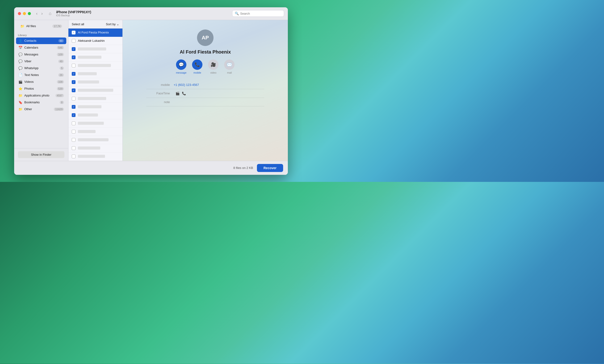  What do you see at coordinates (41, 75) in the screenshot?
I see `sidebar-item-textnotes: 📄 Text Notes 26` at bounding box center [41, 75].